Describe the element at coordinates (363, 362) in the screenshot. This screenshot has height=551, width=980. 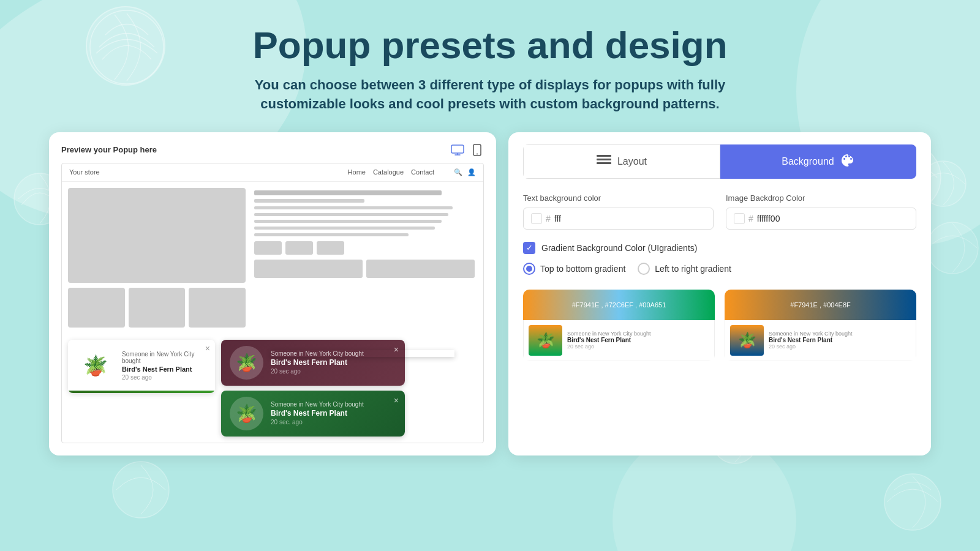
I see `popup-dark-product: Bird's Nest Fern Plant` at that location.